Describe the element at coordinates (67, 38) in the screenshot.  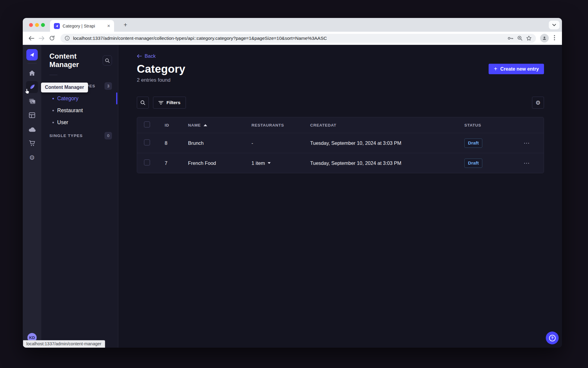
I see `info-icon` at that location.